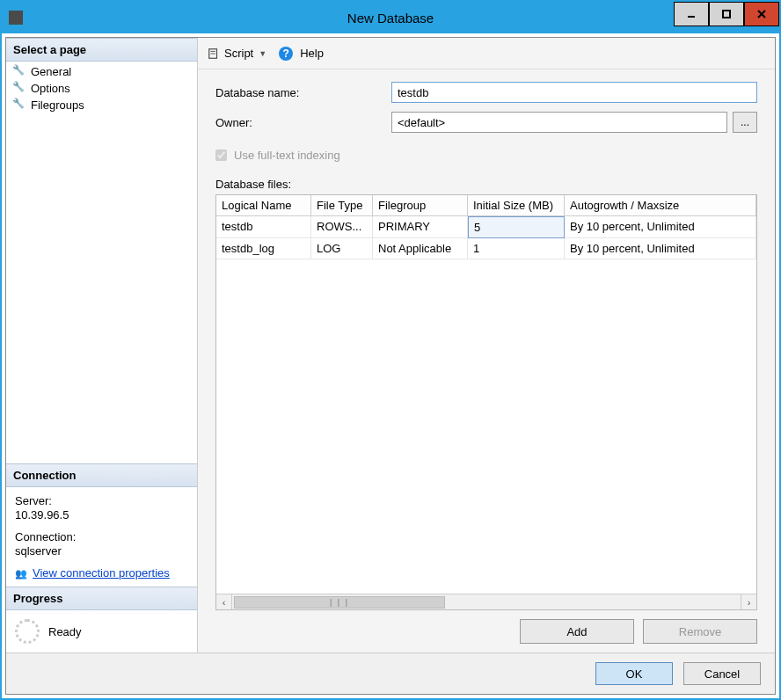 This screenshot has width=781, height=700. What do you see at coordinates (342, 206) in the screenshot?
I see `col-file-type: File Type` at bounding box center [342, 206].